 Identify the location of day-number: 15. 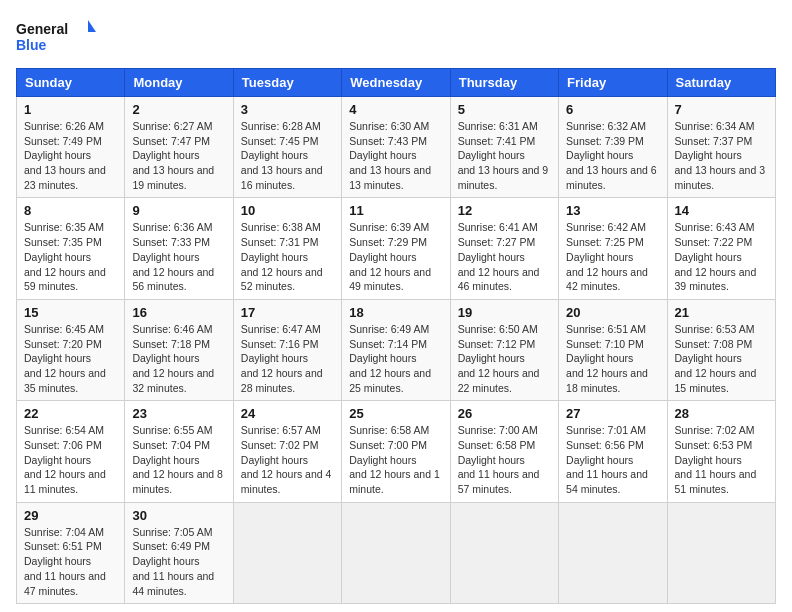
(70, 312).